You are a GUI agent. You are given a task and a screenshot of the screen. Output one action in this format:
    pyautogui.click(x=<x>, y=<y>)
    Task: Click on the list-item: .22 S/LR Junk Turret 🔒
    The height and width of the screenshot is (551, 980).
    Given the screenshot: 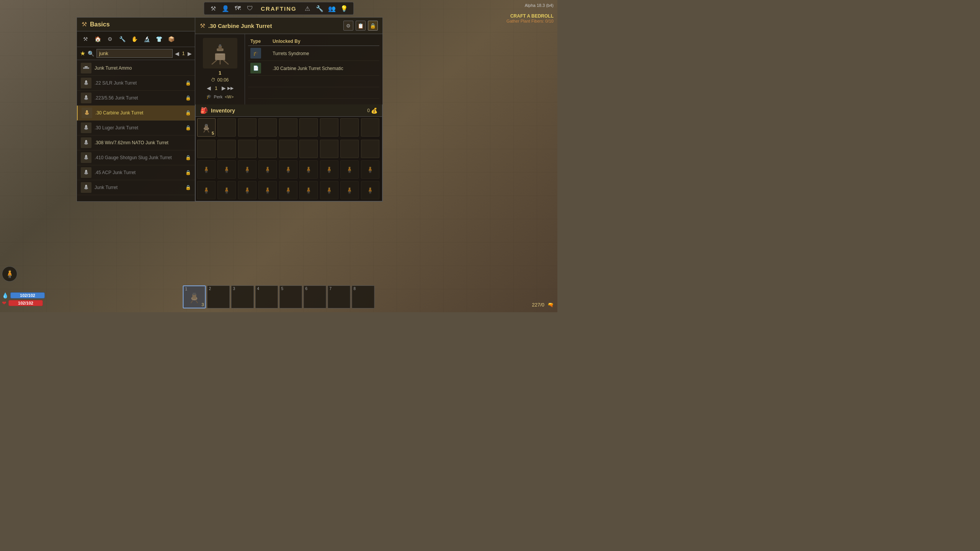 What is the action you would take?
    pyautogui.click(x=136, y=83)
    